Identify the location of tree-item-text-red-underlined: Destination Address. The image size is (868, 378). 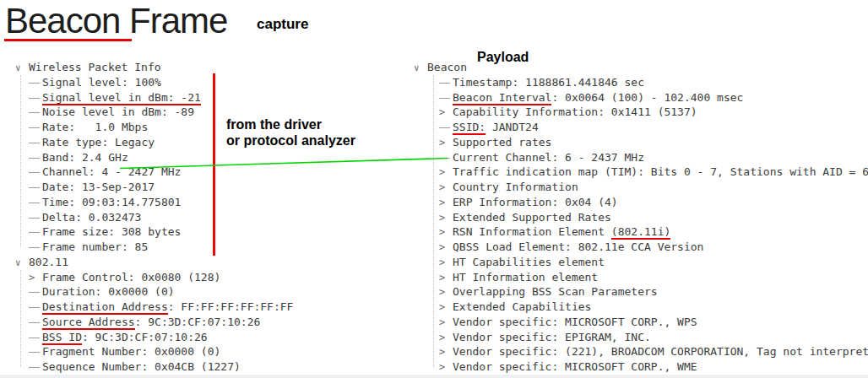
(105, 307).